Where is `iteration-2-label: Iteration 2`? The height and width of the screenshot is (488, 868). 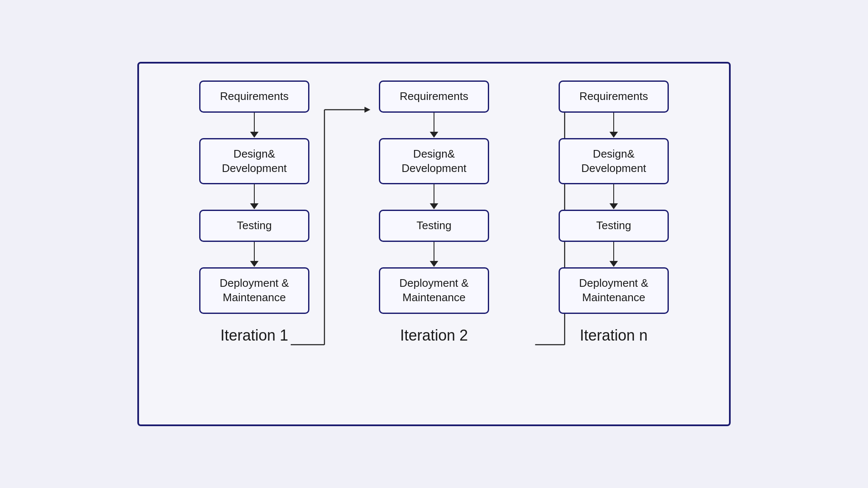 iteration-2-label: Iteration 2 is located at coordinates (434, 336).